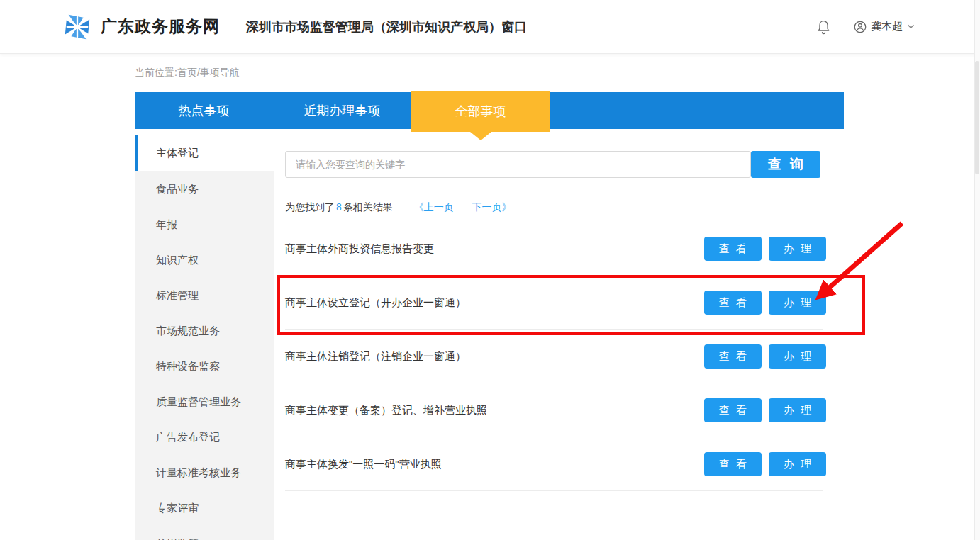 The width and height of the screenshot is (980, 540). I want to click on sidebar-item-advertising-registration: 广告发布登记, so click(204, 437).